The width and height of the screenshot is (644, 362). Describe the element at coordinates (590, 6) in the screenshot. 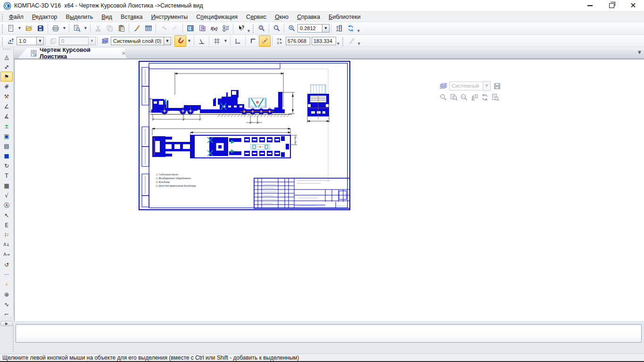

I see `minimize-button` at that location.